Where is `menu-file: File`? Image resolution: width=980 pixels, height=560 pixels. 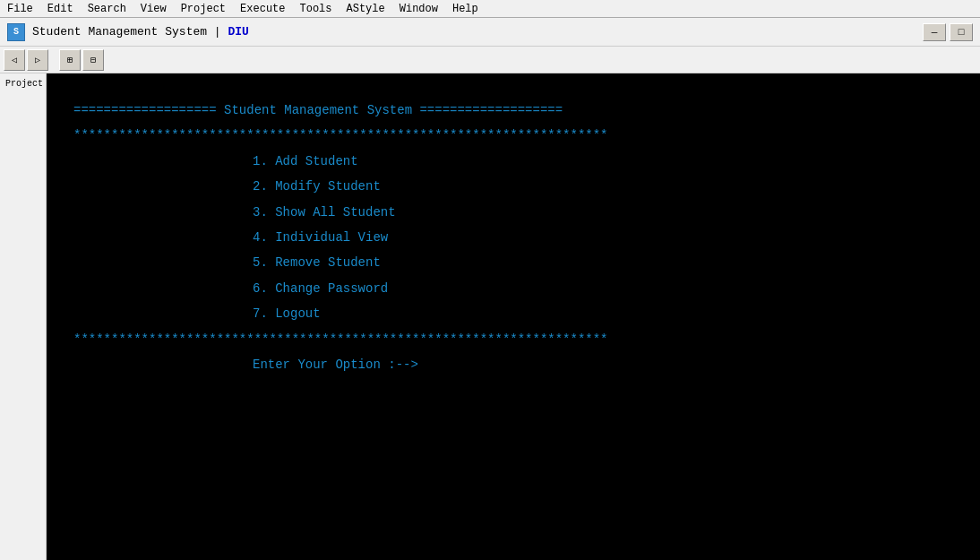
menu-file: File is located at coordinates (20, 9).